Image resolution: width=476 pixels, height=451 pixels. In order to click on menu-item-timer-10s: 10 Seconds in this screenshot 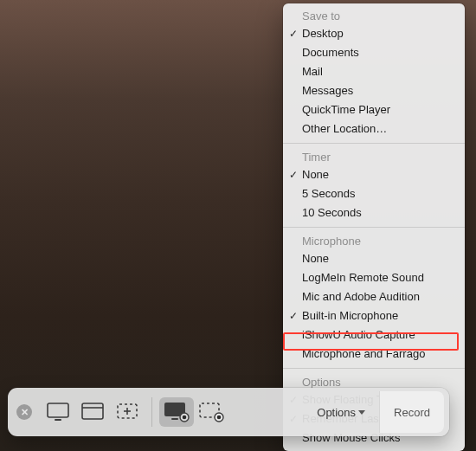, I will do `click(374, 213)`.